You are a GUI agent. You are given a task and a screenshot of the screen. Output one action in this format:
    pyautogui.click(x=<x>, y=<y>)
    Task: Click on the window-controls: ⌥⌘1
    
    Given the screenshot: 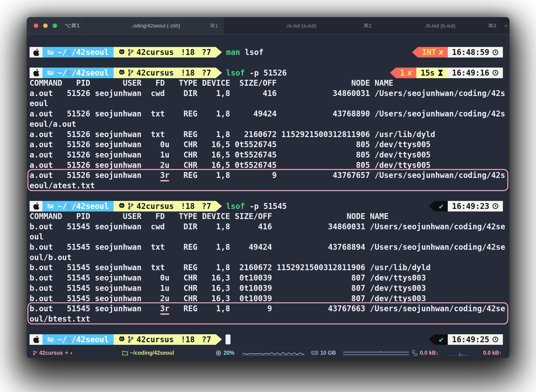 What is the action you would take?
    pyautogui.click(x=56, y=26)
    